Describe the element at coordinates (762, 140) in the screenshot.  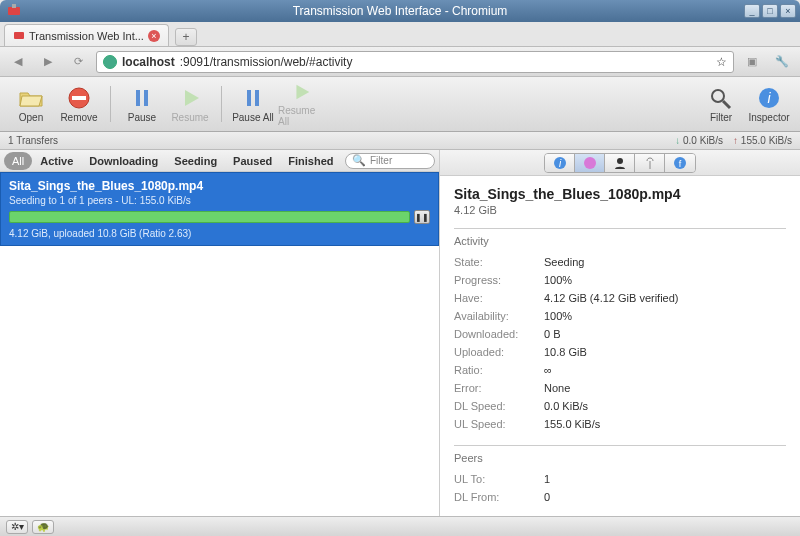
I see `ul-speed-status: ↑ 155.0 KiB/s` at that location.